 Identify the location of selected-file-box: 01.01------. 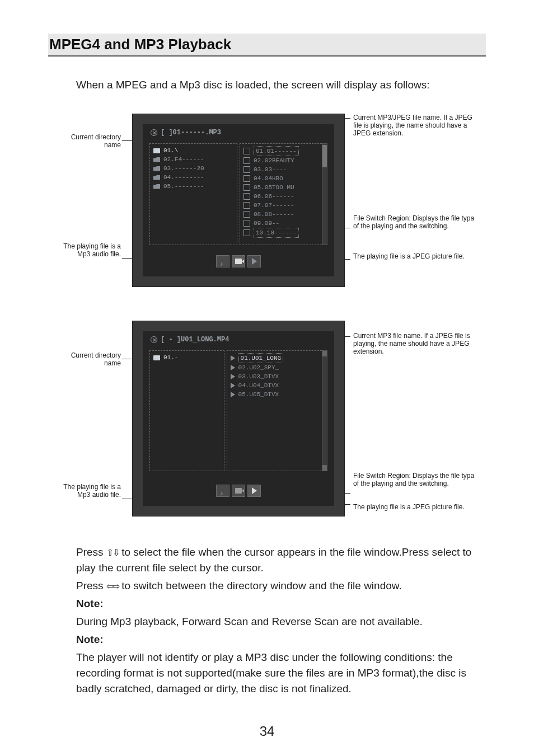
(277, 151).